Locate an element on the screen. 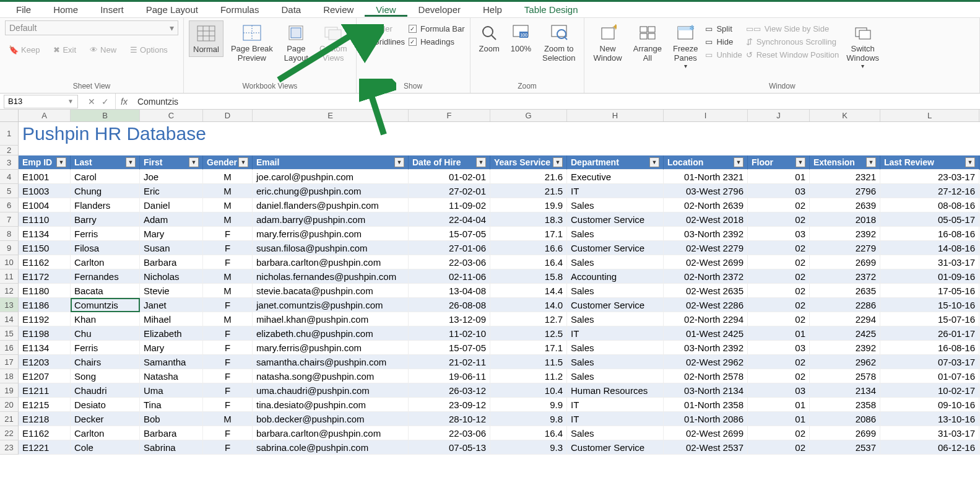  row-header-19: 19 is located at coordinates (9, 390).